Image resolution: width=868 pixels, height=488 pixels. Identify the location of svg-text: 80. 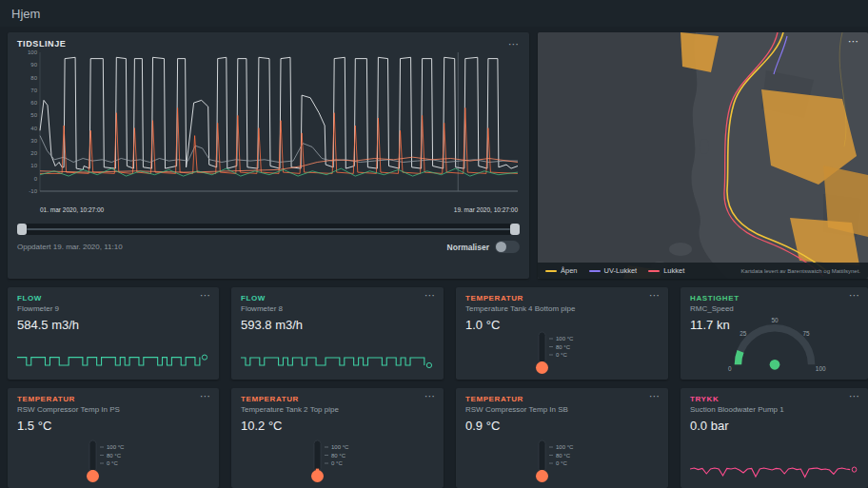
(34, 78).